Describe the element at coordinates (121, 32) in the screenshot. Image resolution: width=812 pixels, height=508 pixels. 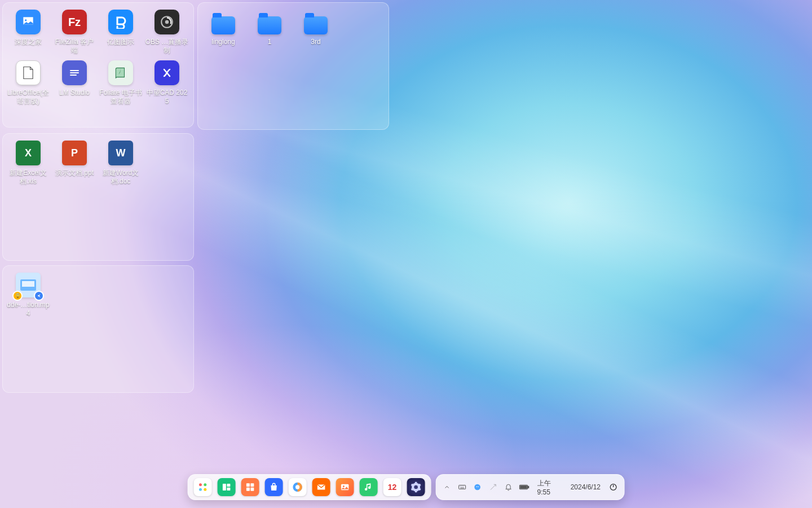
I see `app-edrawmax: 亿图图示` at that location.